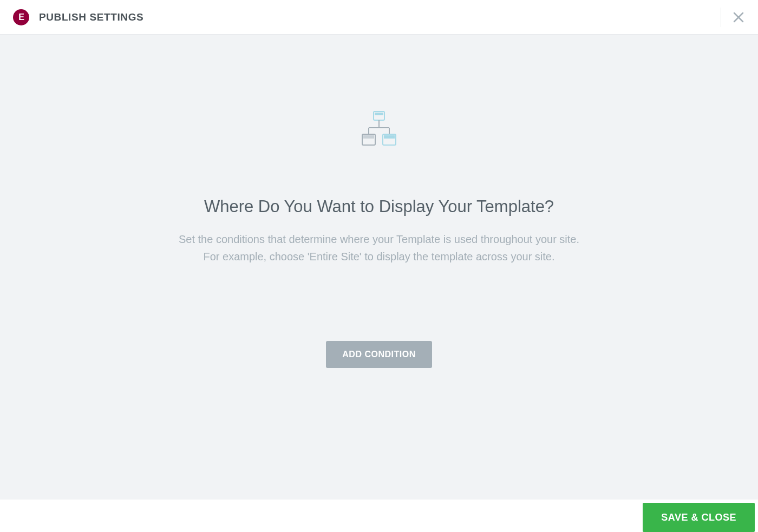  What do you see at coordinates (379, 207) in the screenshot?
I see `main-heading: Where Do You Want to Display Your Templa…` at bounding box center [379, 207].